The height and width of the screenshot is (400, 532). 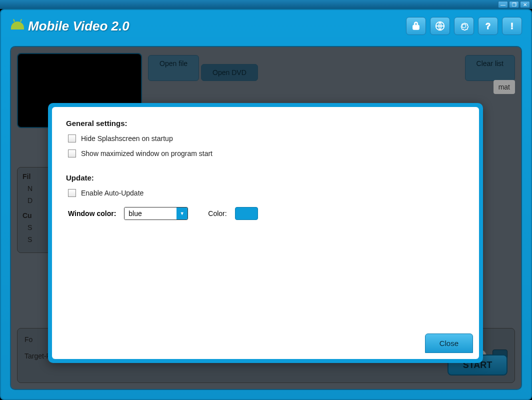 What do you see at coordinates (246, 214) in the screenshot?
I see `color-swatch` at bounding box center [246, 214].